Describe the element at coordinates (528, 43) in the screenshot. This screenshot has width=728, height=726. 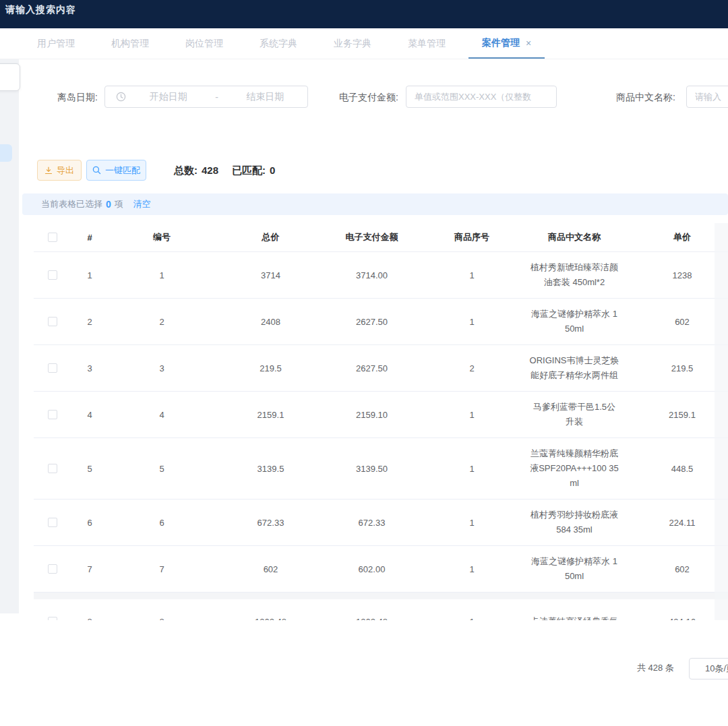
I see `close-icon: ×` at that location.